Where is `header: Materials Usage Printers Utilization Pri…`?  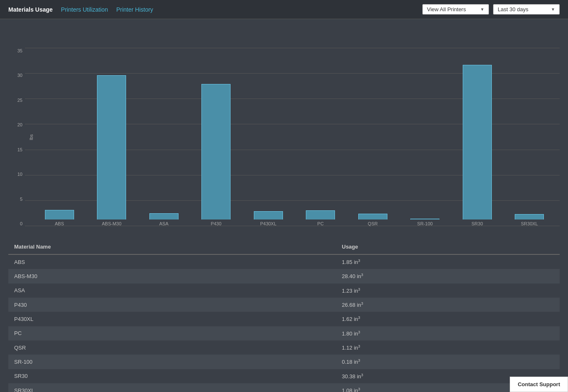
header: Materials Usage Printers Utilization Pri… is located at coordinates (284, 10).